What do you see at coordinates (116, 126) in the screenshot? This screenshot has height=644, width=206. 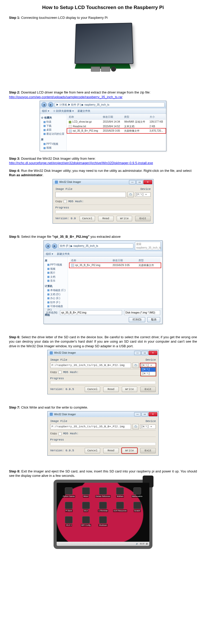 I see `file-row: Readme.txt 2015/8/4 14:52文本文档2 KB` at bounding box center [116, 126].